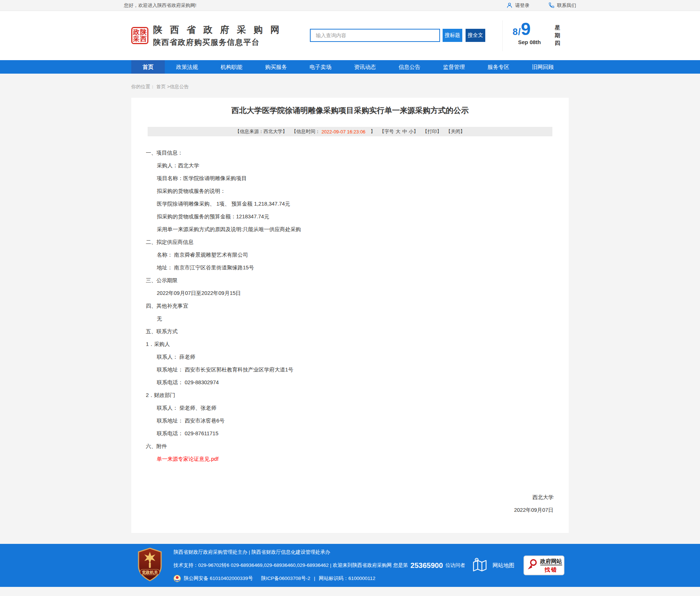 Image resolution: width=700 pixels, height=596 pixels. What do you see at coordinates (306, 132) in the screenshot?
I see `meta-time-label: 【信息时间：` at bounding box center [306, 132].